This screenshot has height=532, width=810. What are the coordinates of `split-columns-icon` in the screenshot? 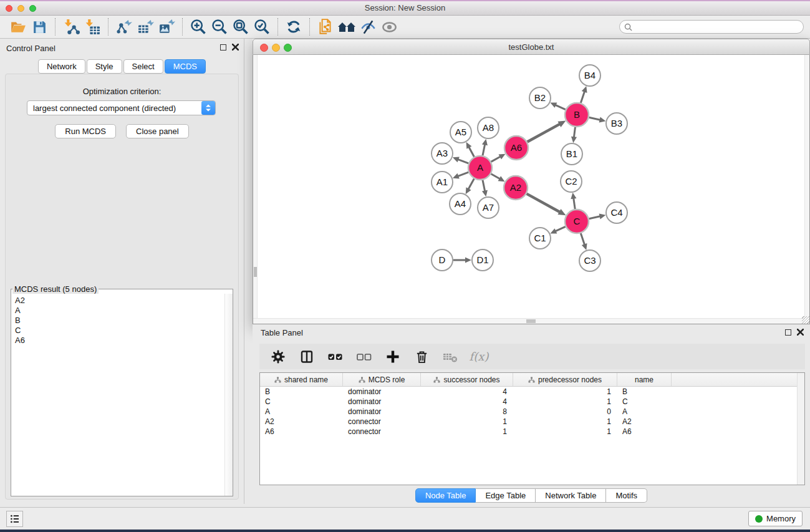 It's located at (307, 357).